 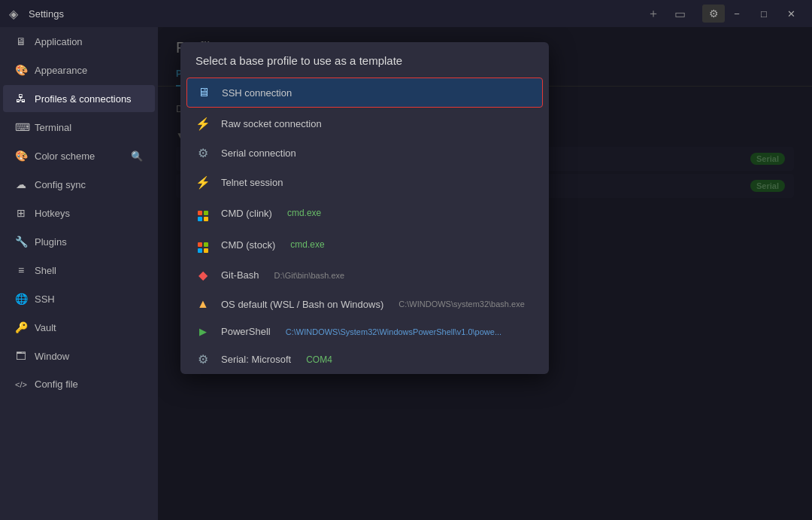 What do you see at coordinates (653, 14) in the screenshot?
I see `new-tab-button: ＋` at bounding box center [653, 14].